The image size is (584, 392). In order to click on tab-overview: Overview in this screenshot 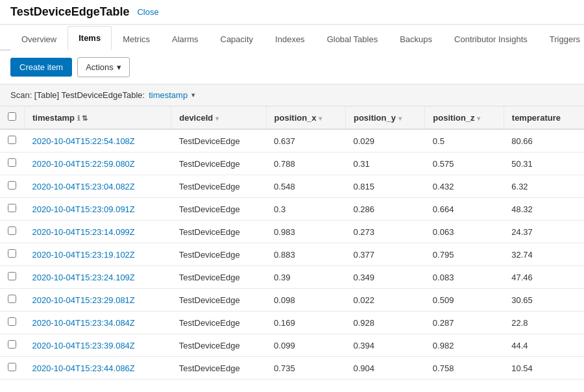, I will do `click(39, 39)`.